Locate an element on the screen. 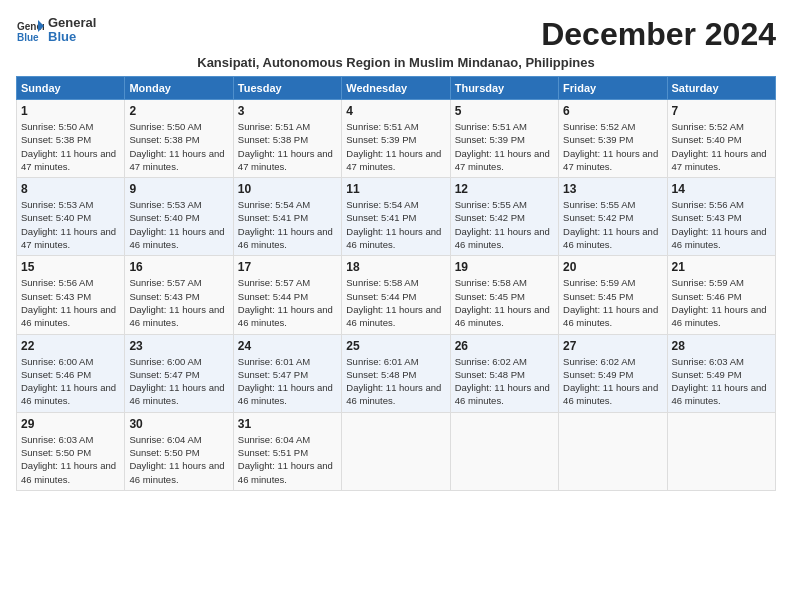 The width and height of the screenshot is (792, 612). day-info: Sunrise: 5:56 AM Sunset: 5:43 PM Dayligh… is located at coordinates (722, 224).